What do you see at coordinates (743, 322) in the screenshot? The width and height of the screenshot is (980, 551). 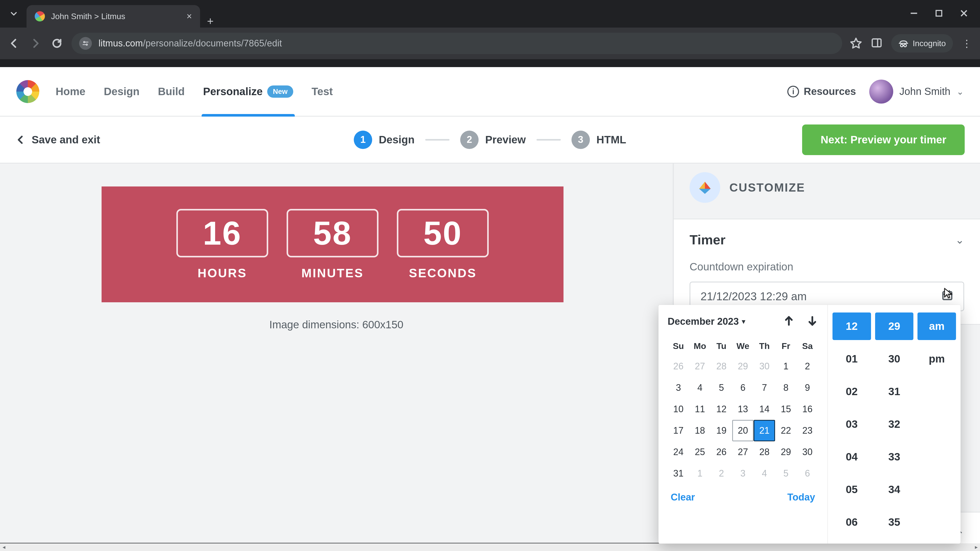 I see `chevron-down-icon: ▾` at bounding box center [743, 322].